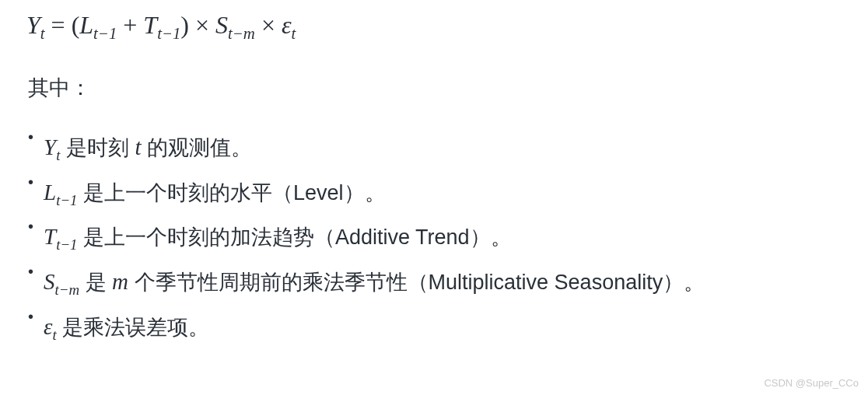 This screenshot has width=868, height=395. What do you see at coordinates (97, 148) in the screenshot?
I see `li-mid: 是时刻` at bounding box center [97, 148].